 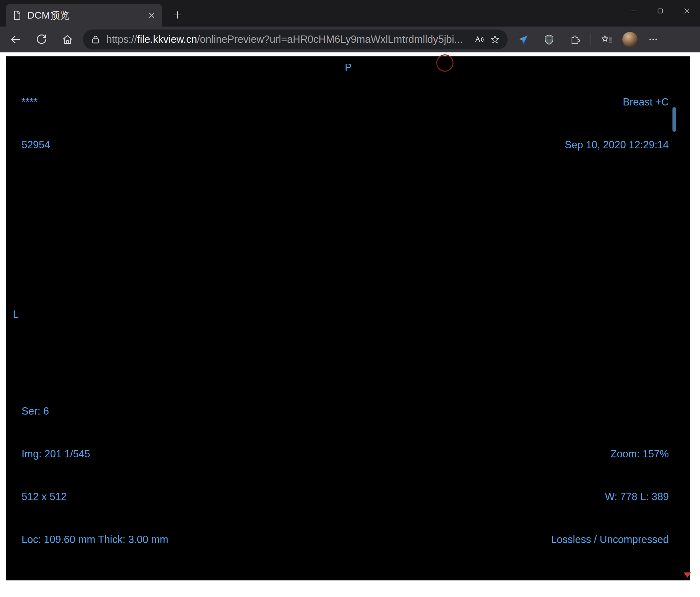 What do you see at coordinates (95, 497) in the screenshot?
I see `matrix-label: 512 x 512` at bounding box center [95, 497].